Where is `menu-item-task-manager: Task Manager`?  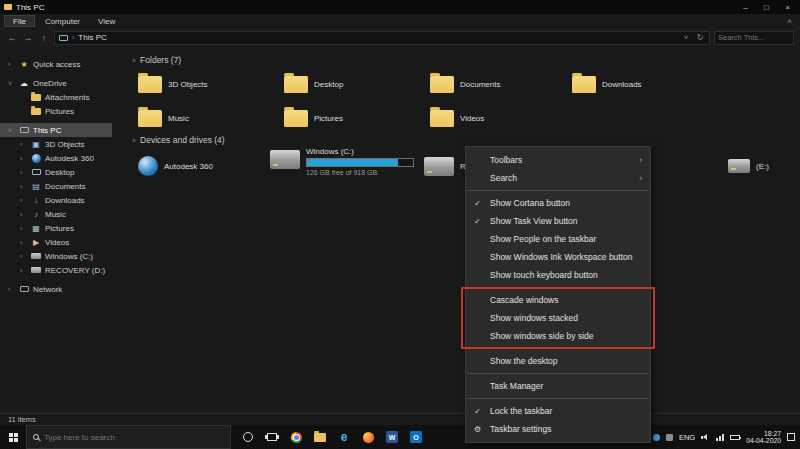
menu-item-task-manager: Task Manager is located at coordinates (558, 386).